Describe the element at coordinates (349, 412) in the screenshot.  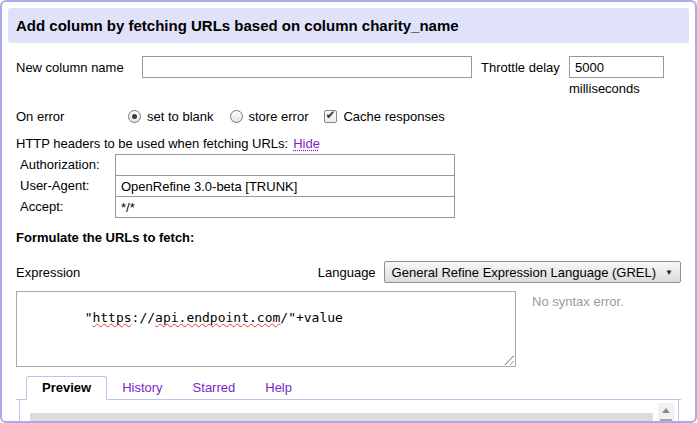
I see `preview-panel: row value "https://api.endpoint.com/"+va…` at that location.